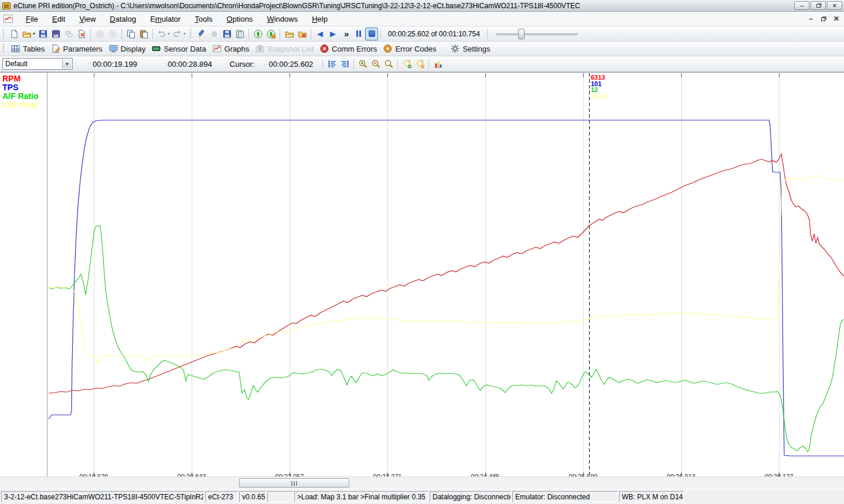  What do you see at coordinates (289, 34) in the screenshot?
I see `open-datalog-button` at bounding box center [289, 34].